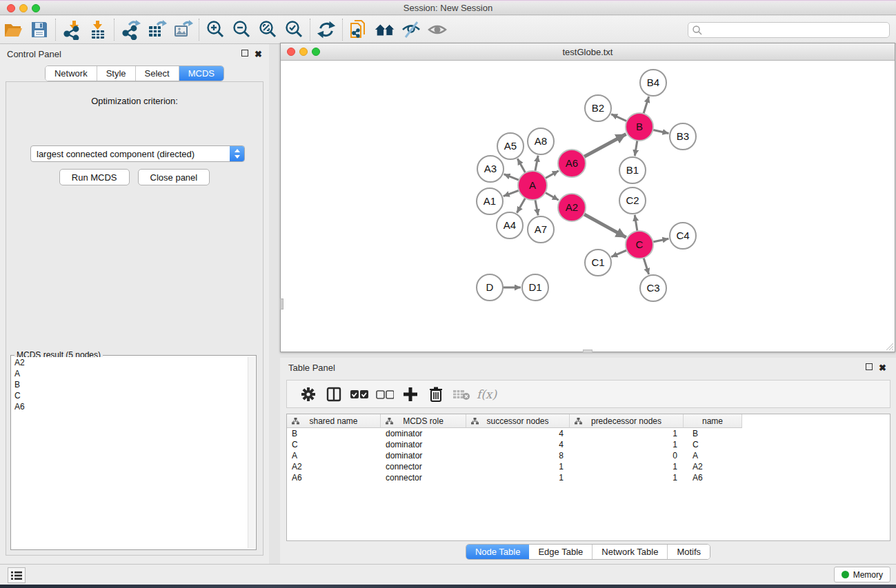  I want to click on close-window-button, so click(11, 8).